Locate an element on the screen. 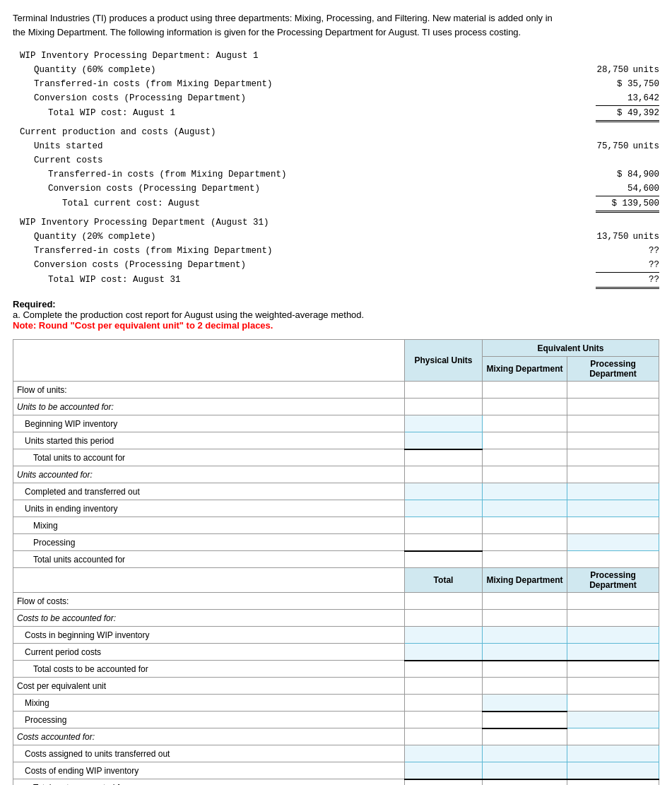 This screenshot has height=785, width=672. beg-wip-label: Beginning WIP inventory is located at coordinates (209, 424).